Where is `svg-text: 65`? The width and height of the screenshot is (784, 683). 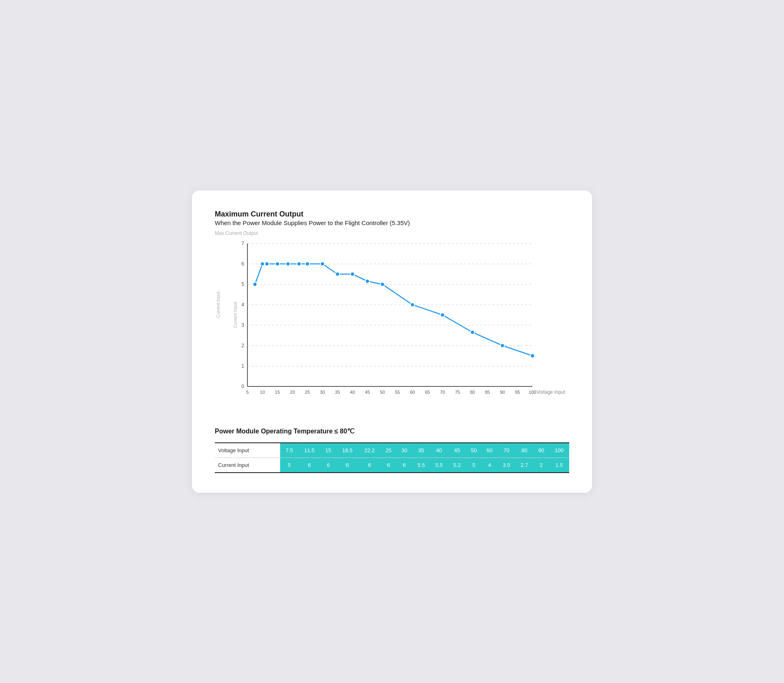
svg-text: 65 is located at coordinates (428, 392).